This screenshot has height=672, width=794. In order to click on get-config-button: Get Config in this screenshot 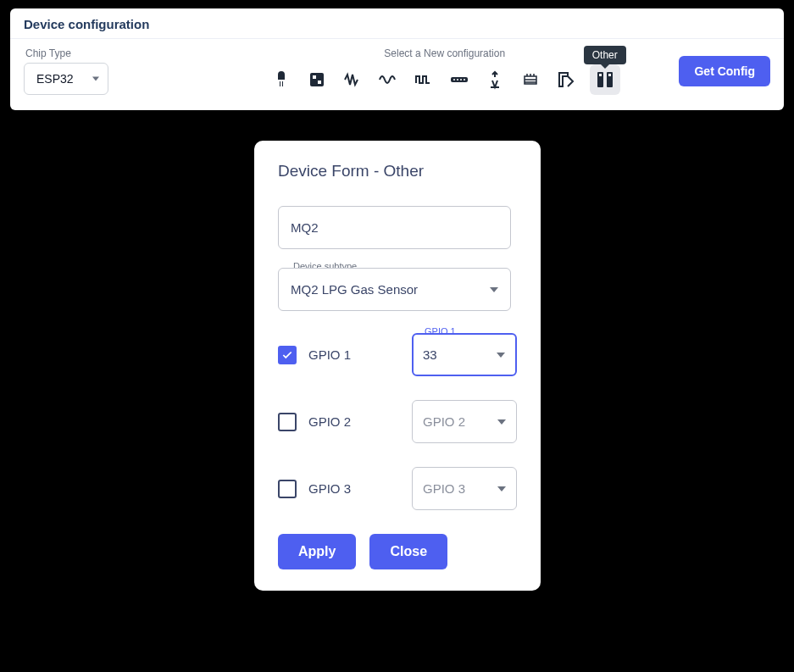, I will do `click(725, 71)`.